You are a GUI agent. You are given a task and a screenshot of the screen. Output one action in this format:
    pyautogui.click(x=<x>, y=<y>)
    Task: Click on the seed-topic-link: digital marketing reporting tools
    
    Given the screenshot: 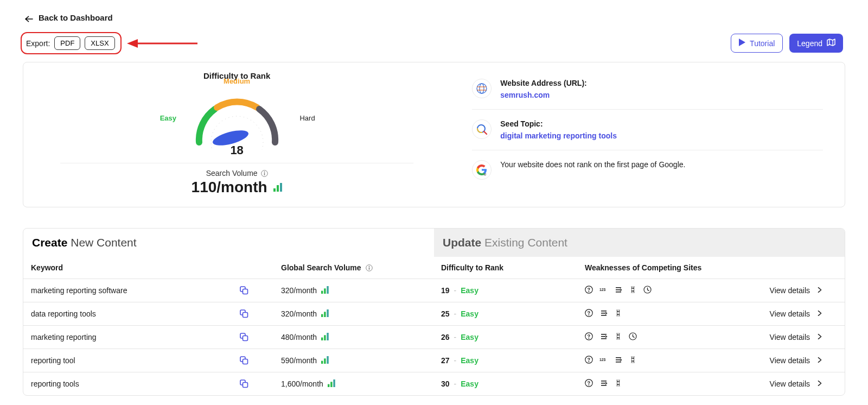 What is the action you would take?
    pyautogui.click(x=559, y=136)
    